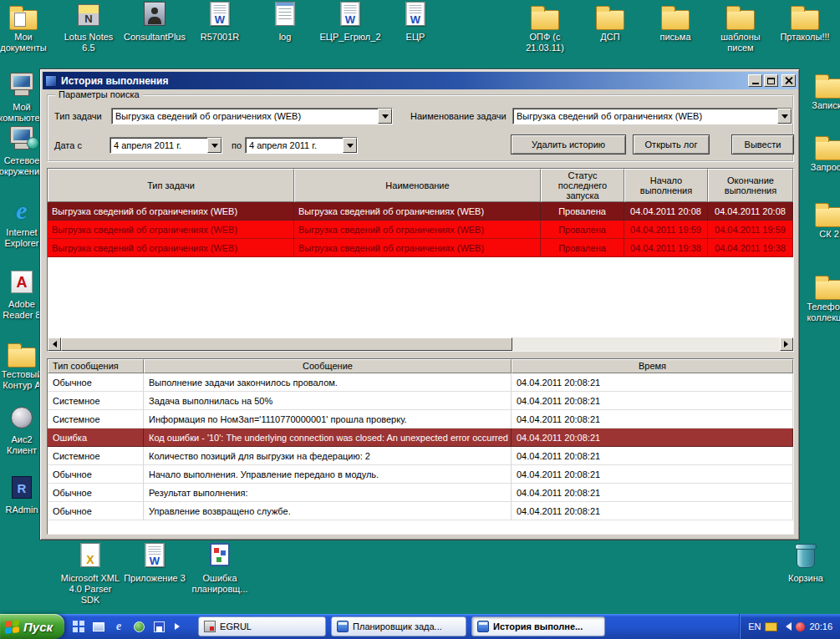 Image resolution: width=840 pixels, height=639 pixels. I want to click on quick-launch-show-desktop-icon, so click(99, 626).